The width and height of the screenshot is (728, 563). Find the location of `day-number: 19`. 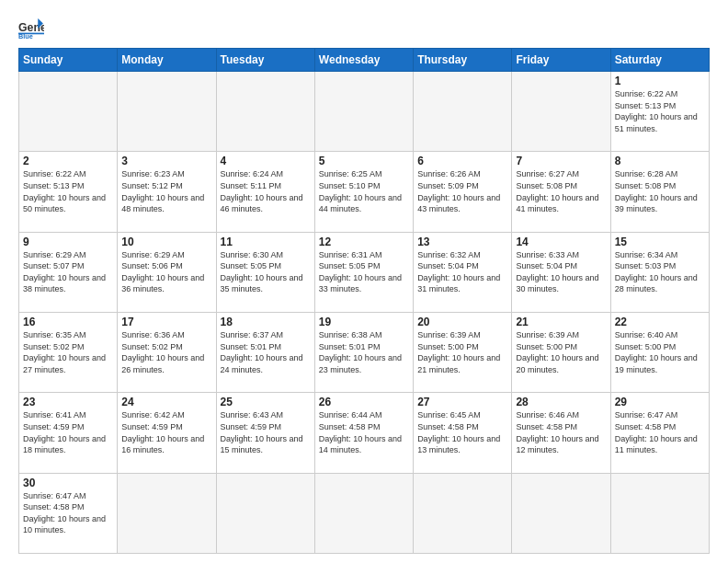

day-number: 19 is located at coordinates (364, 322).